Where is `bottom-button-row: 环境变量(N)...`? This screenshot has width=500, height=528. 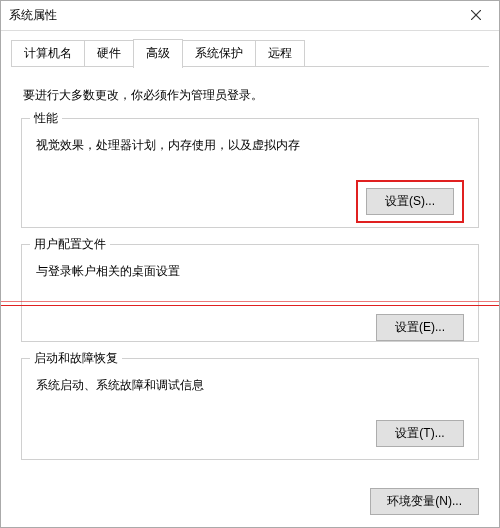 bottom-button-row: 环境变量(N)... is located at coordinates (424, 502).